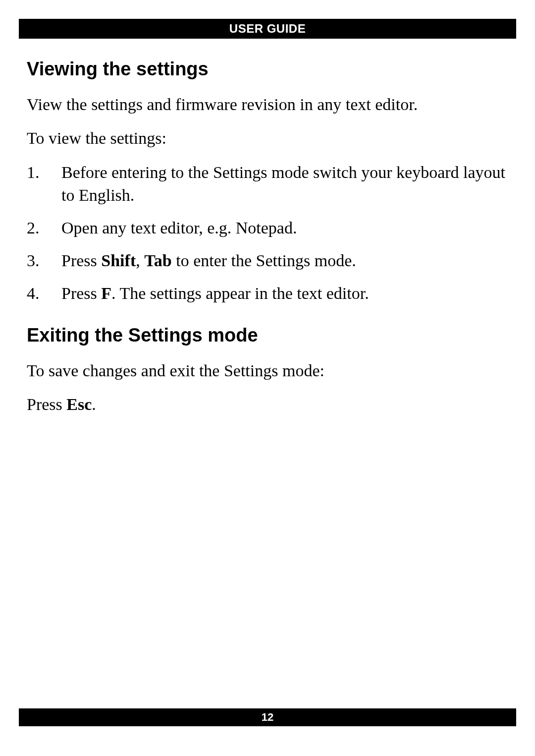 The image size is (535, 756). I want to click on action-post: ., so click(94, 405).